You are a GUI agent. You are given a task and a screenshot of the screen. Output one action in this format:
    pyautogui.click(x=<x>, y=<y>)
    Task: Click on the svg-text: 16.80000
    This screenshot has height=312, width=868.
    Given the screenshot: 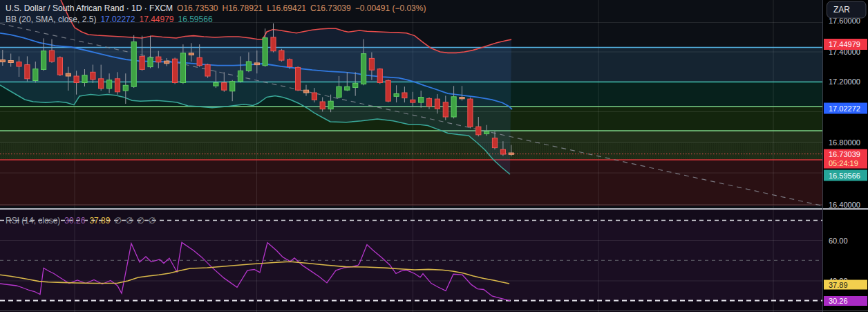 What is the action you would take?
    pyautogui.click(x=845, y=143)
    